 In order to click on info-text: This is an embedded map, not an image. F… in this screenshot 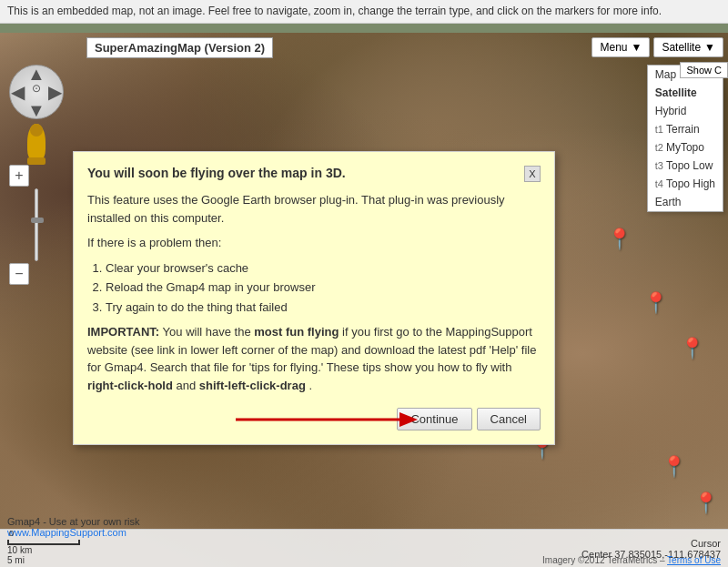, I will do `click(335, 11)`.